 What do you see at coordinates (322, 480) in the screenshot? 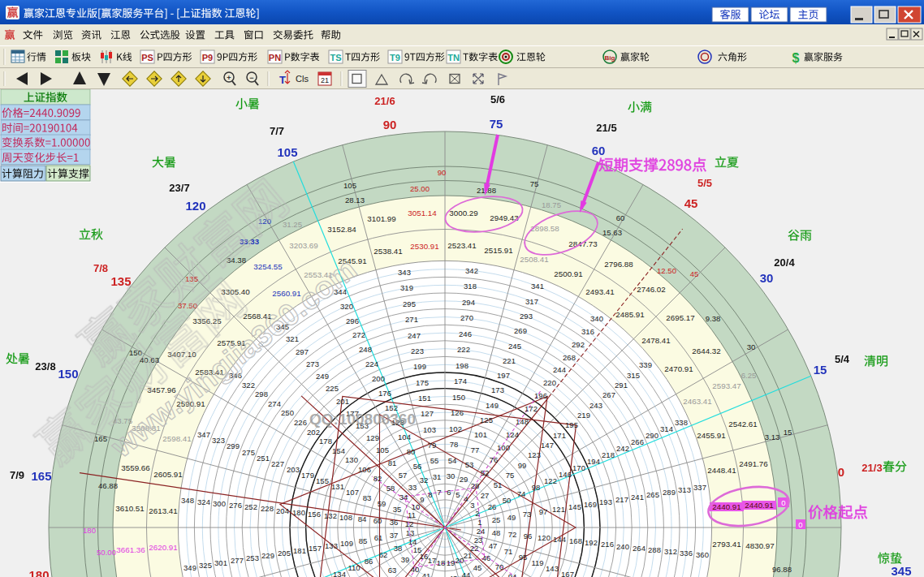
I see `svg-text: 155` at bounding box center [322, 480].